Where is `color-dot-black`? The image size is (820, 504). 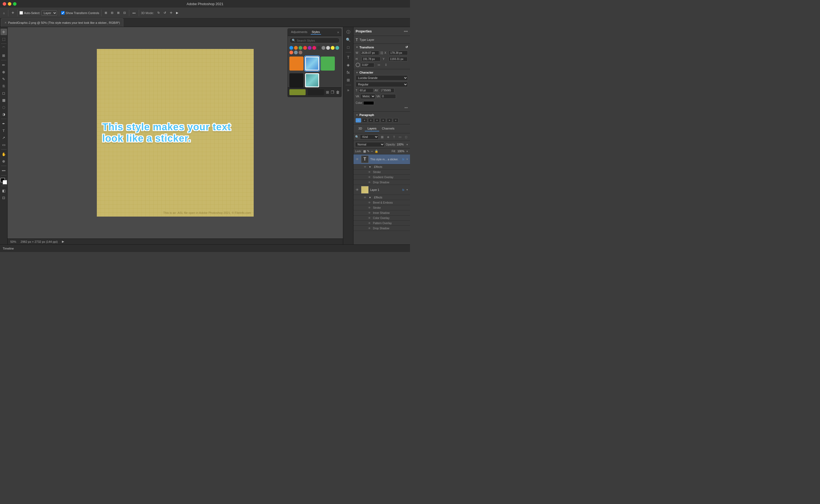
color-dot-black is located at coordinates (319, 48).